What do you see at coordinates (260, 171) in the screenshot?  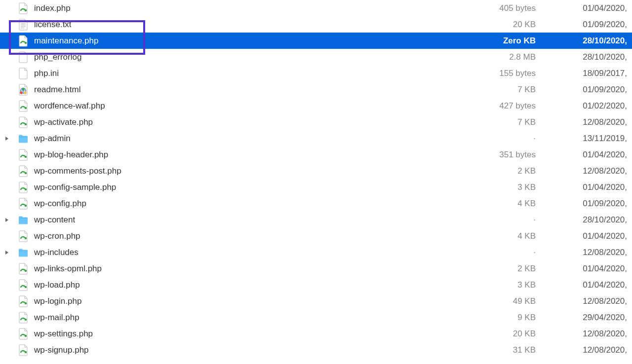 I see `file-name: wp-comments-post.php` at bounding box center [260, 171].